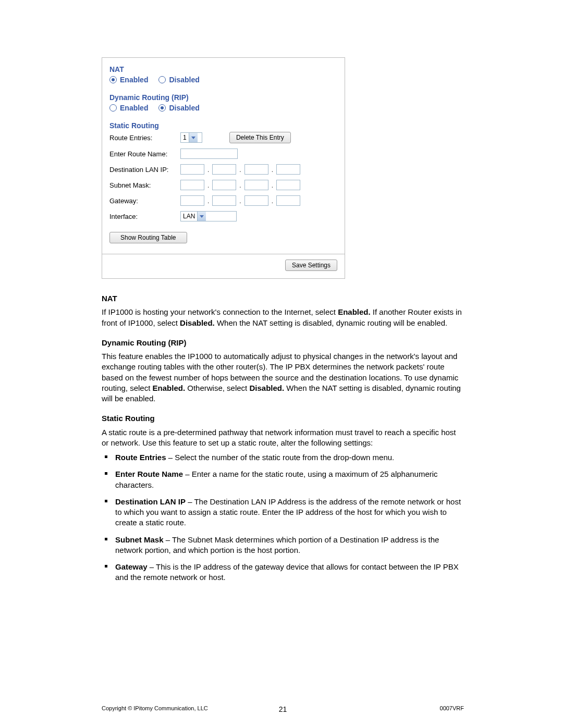 The image size is (563, 728). Describe the element at coordinates (113, 108) in the screenshot. I see `rip-enabled-radio` at that location.